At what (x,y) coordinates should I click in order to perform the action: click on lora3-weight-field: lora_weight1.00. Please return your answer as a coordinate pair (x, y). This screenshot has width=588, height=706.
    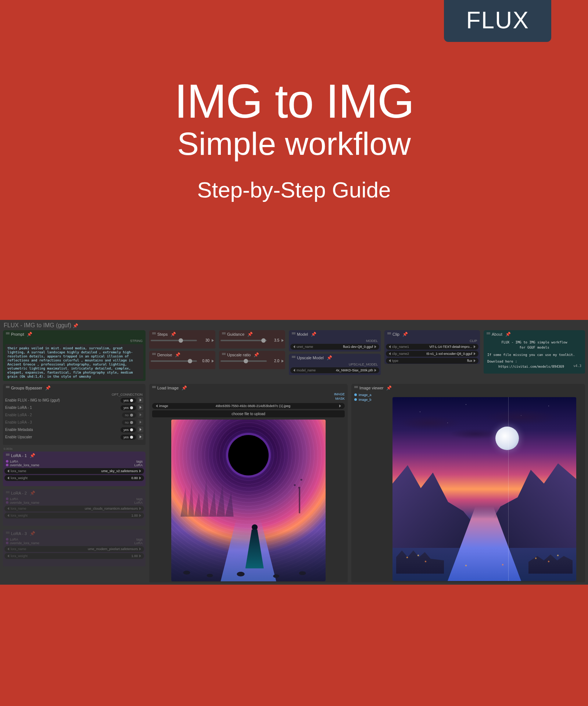
    Looking at the image, I should click on (74, 556).